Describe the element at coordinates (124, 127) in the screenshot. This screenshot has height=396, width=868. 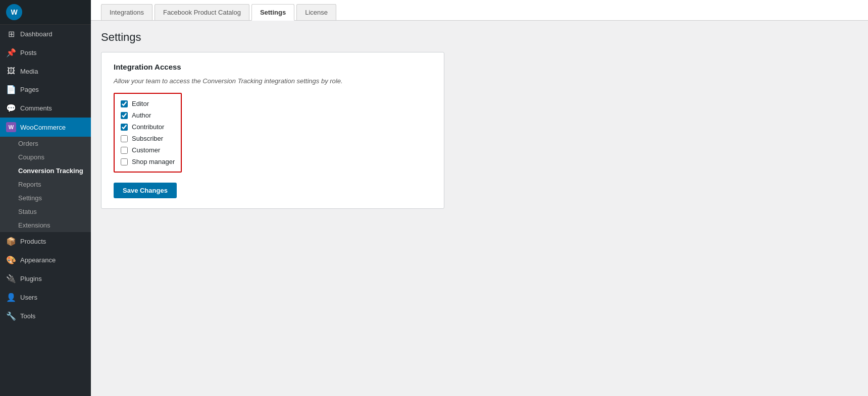
I see `role-contributor-checkbox` at that location.